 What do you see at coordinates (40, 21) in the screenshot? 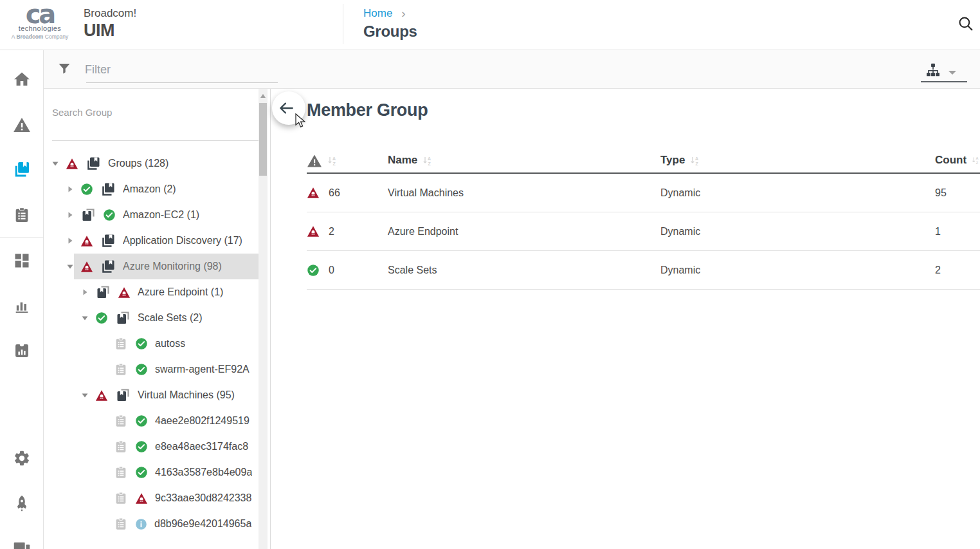
I see `ca-logo: ca technologies A Broadcom Company` at bounding box center [40, 21].